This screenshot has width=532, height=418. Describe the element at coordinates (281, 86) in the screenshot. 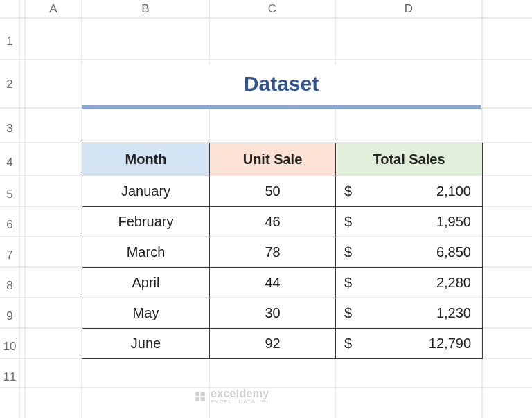

I see `page-title: Dataset` at that location.